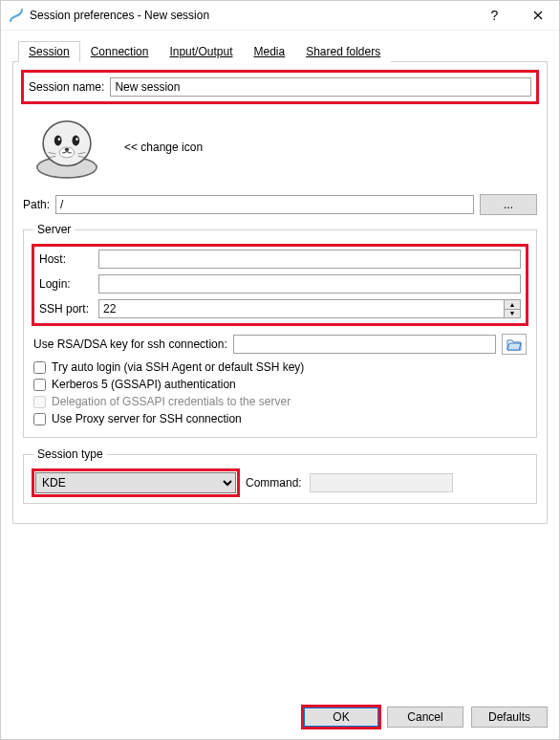  What do you see at coordinates (54, 229) in the screenshot?
I see `server-legend: Server` at bounding box center [54, 229].